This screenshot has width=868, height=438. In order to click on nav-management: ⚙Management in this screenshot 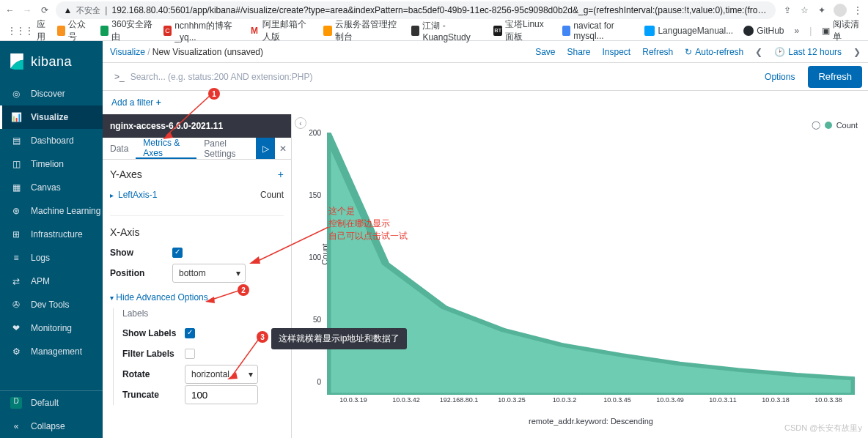, I will do `click(51, 352)`.